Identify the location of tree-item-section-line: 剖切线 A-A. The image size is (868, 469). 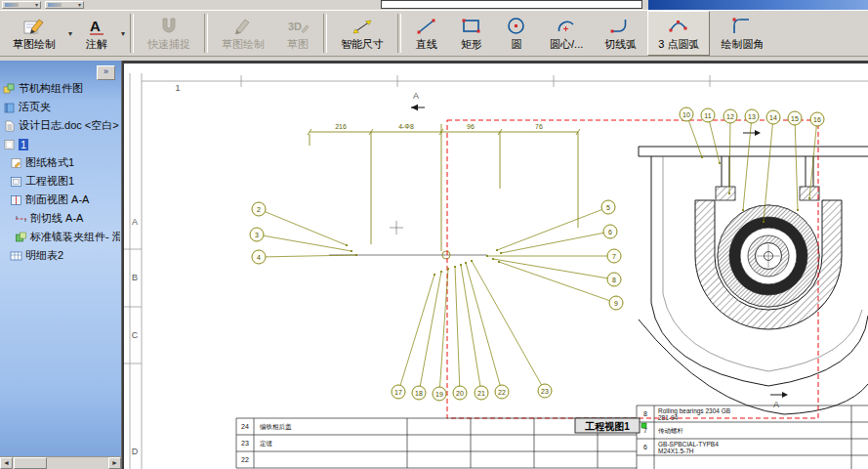
(61, 219).